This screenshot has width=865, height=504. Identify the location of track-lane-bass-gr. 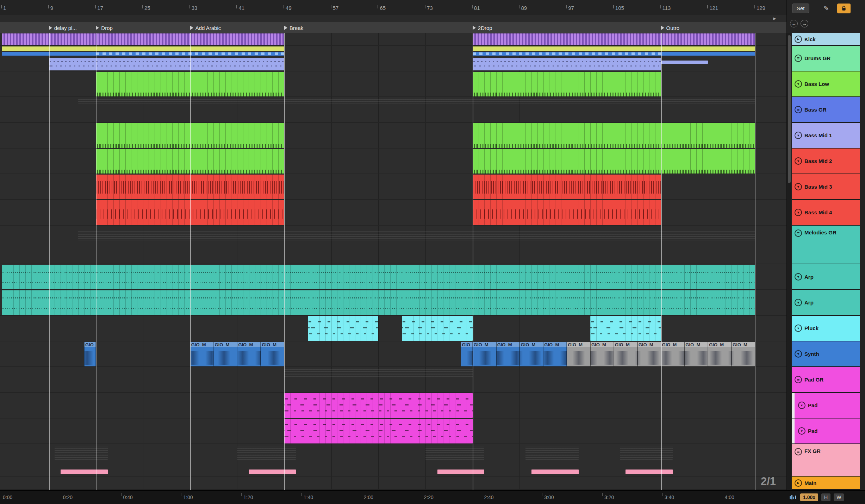
(393, 110).